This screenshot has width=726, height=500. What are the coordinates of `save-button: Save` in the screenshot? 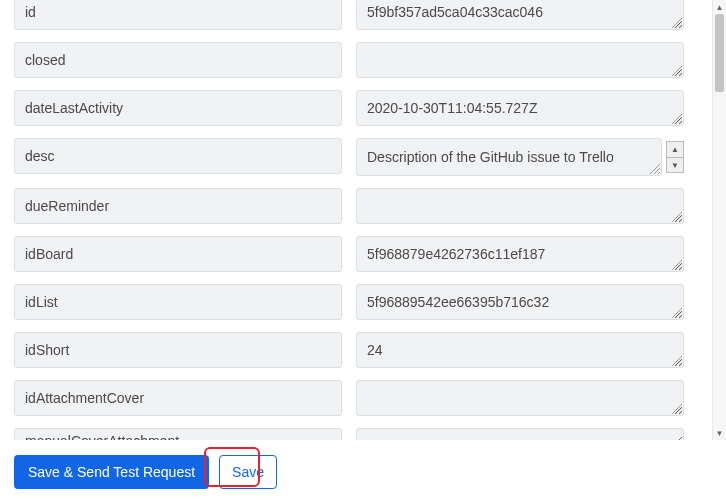 It's located at (248, 472).